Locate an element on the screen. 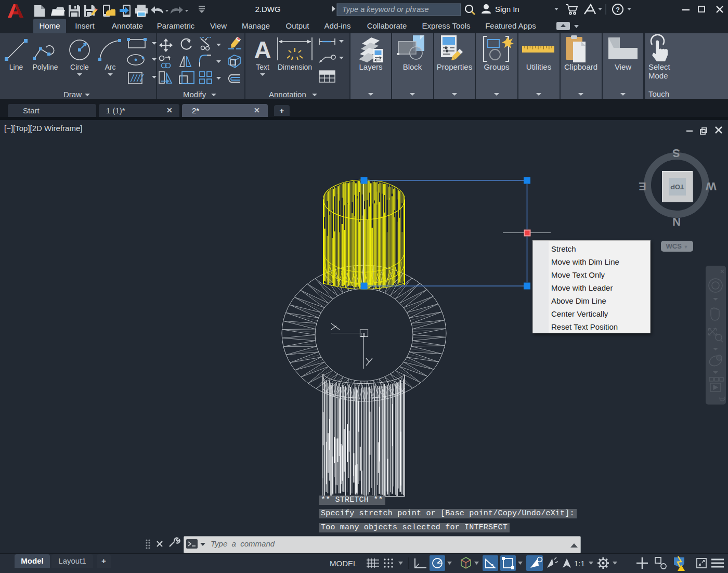 This screenshot has height=573, width=728. svg-text: 1:1 is located at coordinates (579, 564).